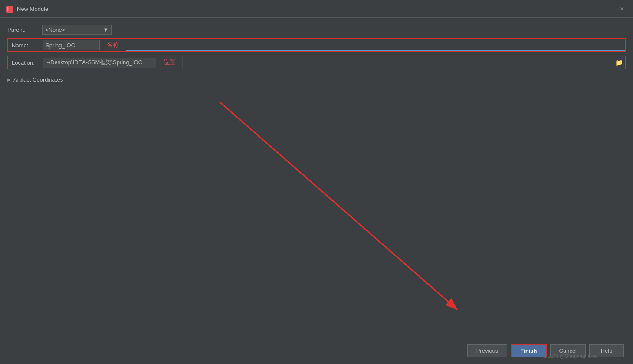  Describe the element at coordinates (113, 45) in the screenshot. I see `name-annotation: 名称` at that location.